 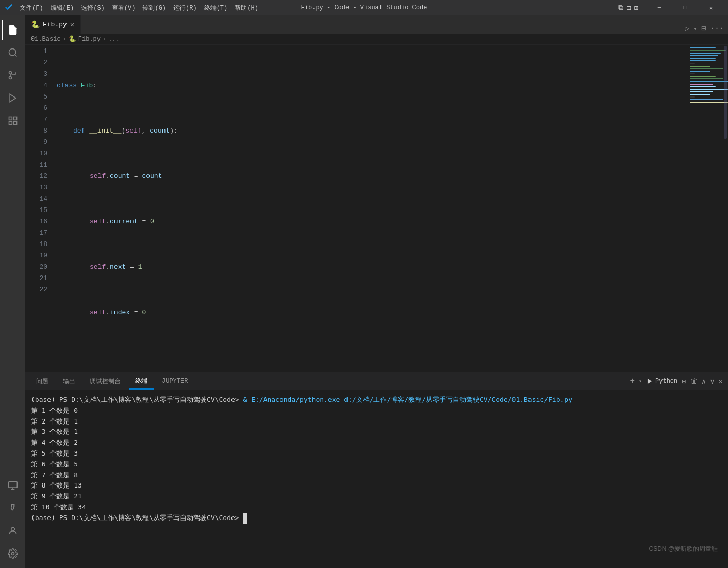 What do you see at coordinates (376, 382) in the screenshot?
I see `panel-tabs: 问题 输出 调试控制台 终端 JUPYTER + ▾ Python ⊟ 🗑 ∧ …` at bounding box center [376, 382].